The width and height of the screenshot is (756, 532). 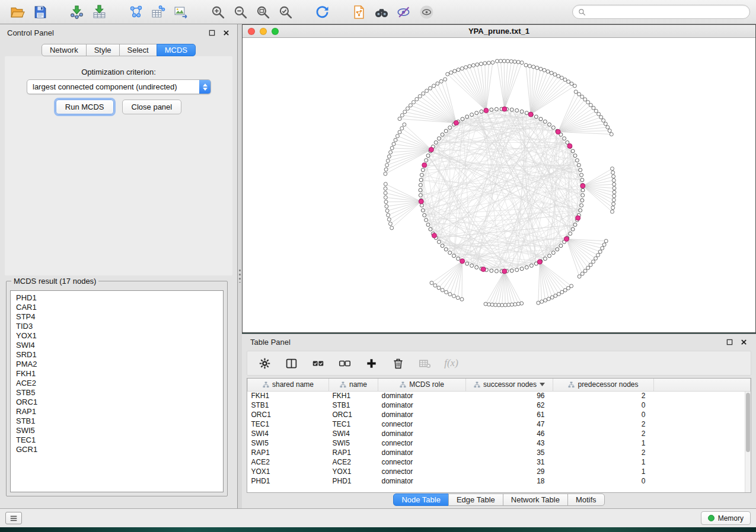 I want to click on result-node-item: SWI5, so click(x=117, y=431).